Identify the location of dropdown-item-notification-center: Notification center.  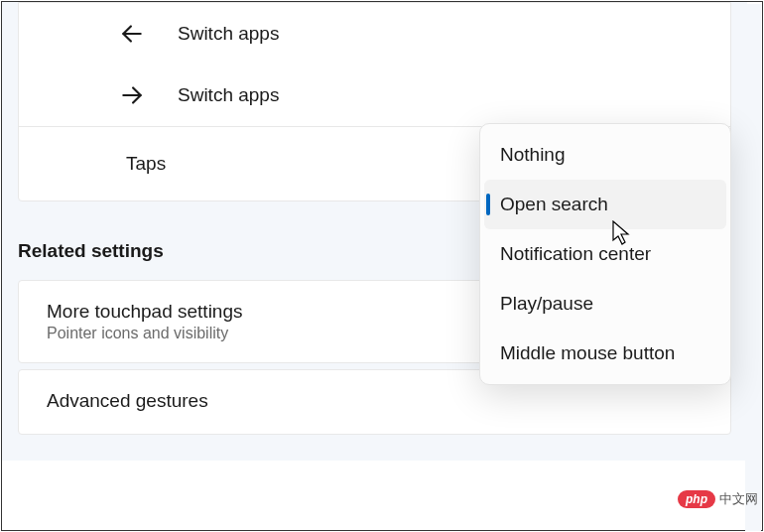
(605, 254).